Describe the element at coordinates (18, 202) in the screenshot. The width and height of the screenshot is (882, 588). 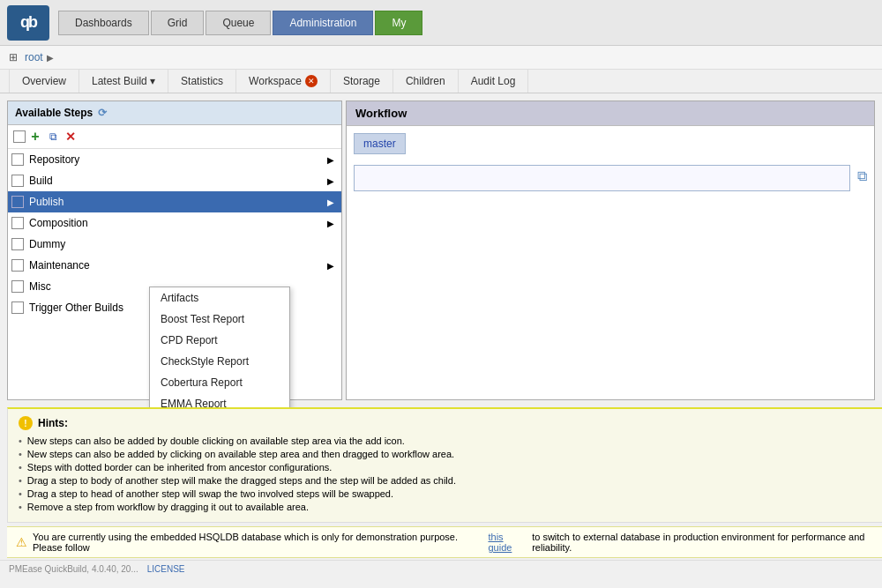
I see `publish-checkbox` at that location.